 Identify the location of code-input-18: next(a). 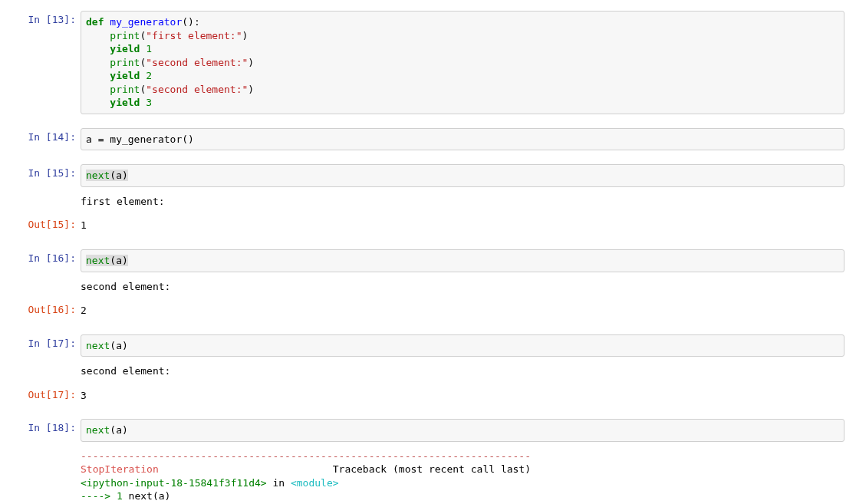
(463, 430).